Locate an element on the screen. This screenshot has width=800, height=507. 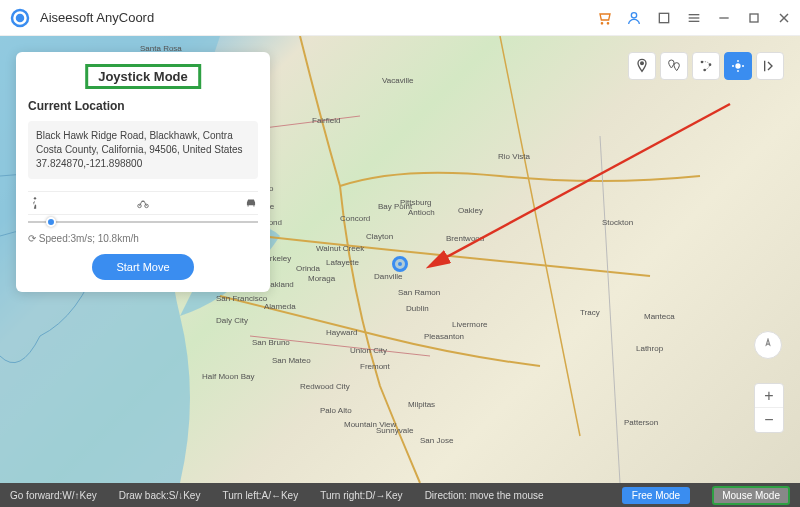
city-label: Brentwood is located at coordinates (465, 238).